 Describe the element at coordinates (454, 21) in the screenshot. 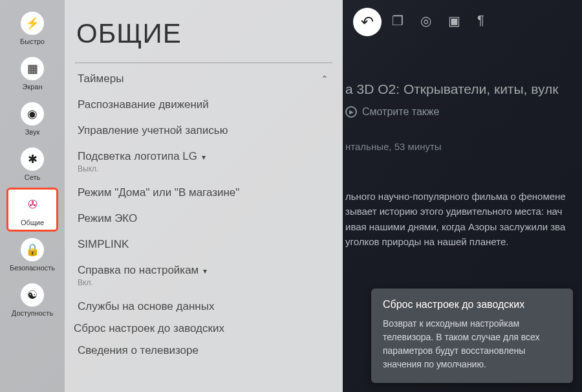

I see `tv-icon: ▣` at that location.